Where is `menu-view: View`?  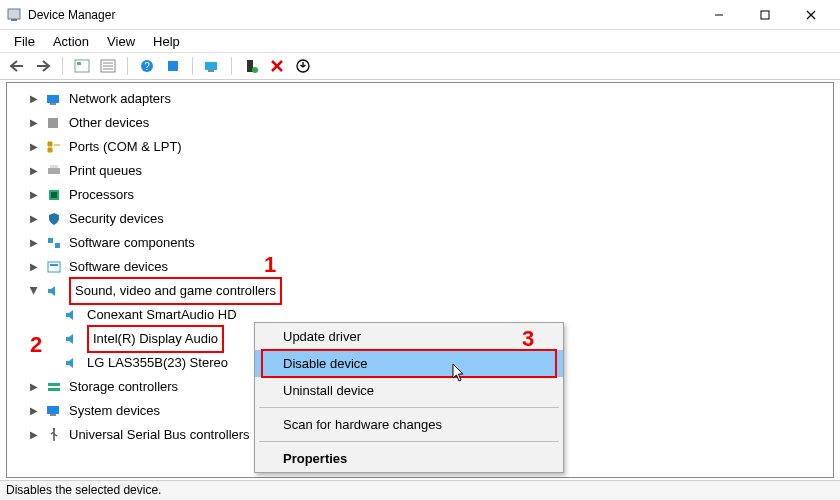 menu-view: View is located at coordinates (121, 42).